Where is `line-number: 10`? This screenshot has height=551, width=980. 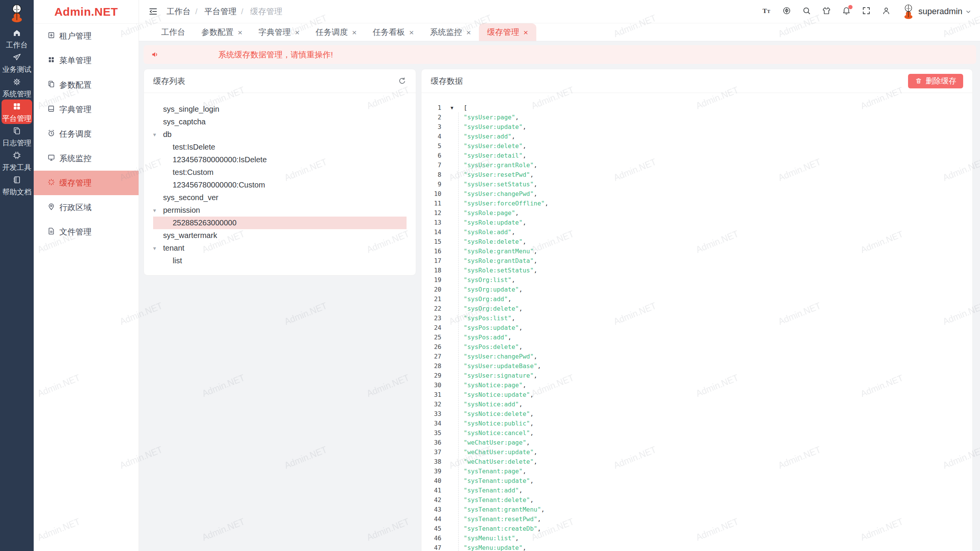
line-number: 10 is located at coordinates (431, 194).